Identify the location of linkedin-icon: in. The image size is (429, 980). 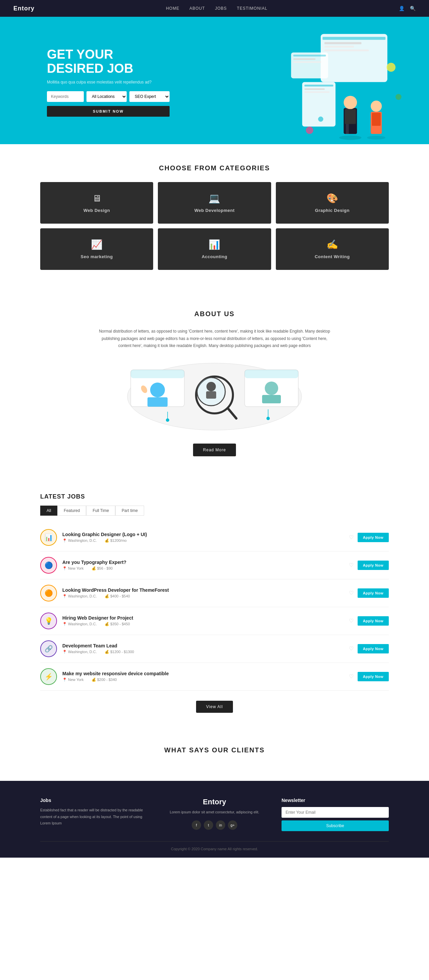
(221, 825).